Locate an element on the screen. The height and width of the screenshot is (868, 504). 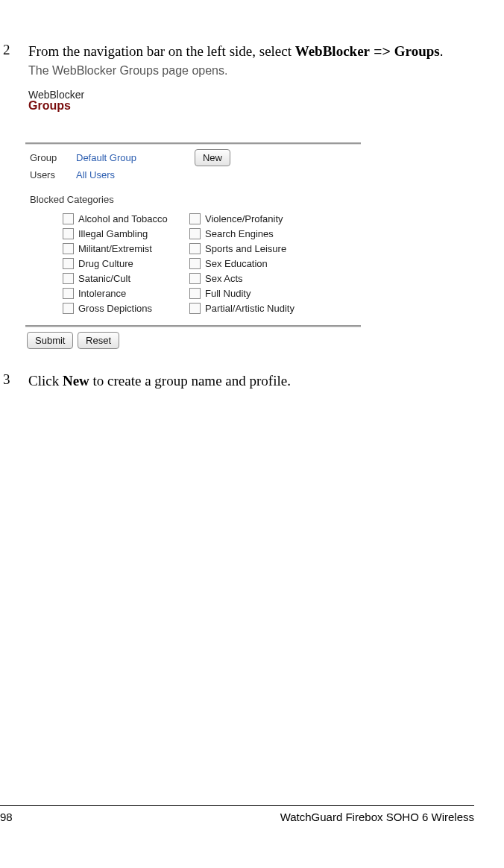
category-row: Violence/Profanity is located at coordinates (253, 219).